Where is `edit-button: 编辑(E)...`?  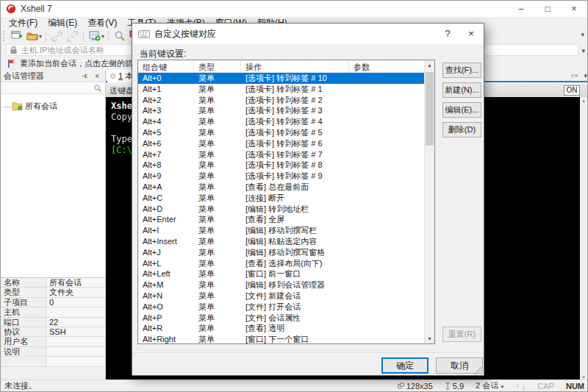 edit-button: 编辑(E)... is located at coordinates (462, 110).